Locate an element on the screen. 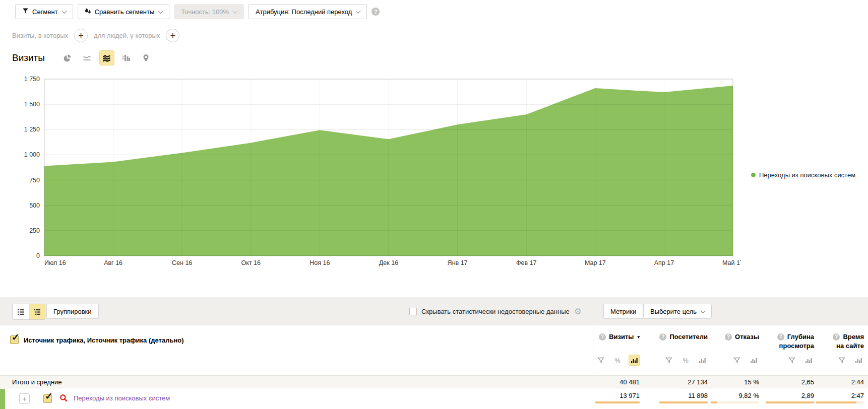 This screenshot has width=868, height=409. chart-type-switcher is located at coordinates (107, 58).